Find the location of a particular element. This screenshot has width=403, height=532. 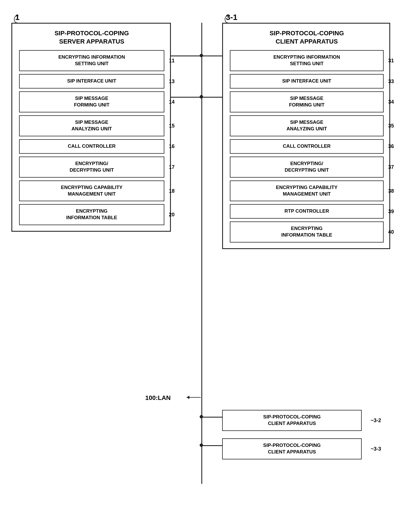

right-unit-37-id: 37 is located at coordinates (391, 167).